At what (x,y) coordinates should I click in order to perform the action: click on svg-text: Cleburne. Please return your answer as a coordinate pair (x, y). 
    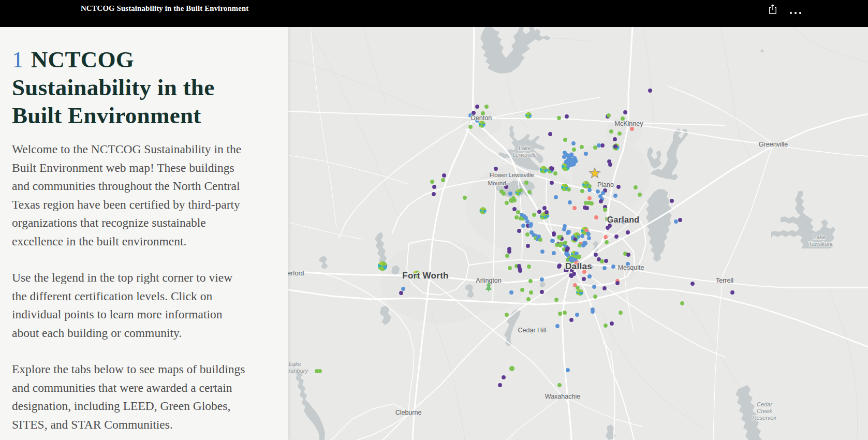
    Looking at the image, I should click on (409, 413).